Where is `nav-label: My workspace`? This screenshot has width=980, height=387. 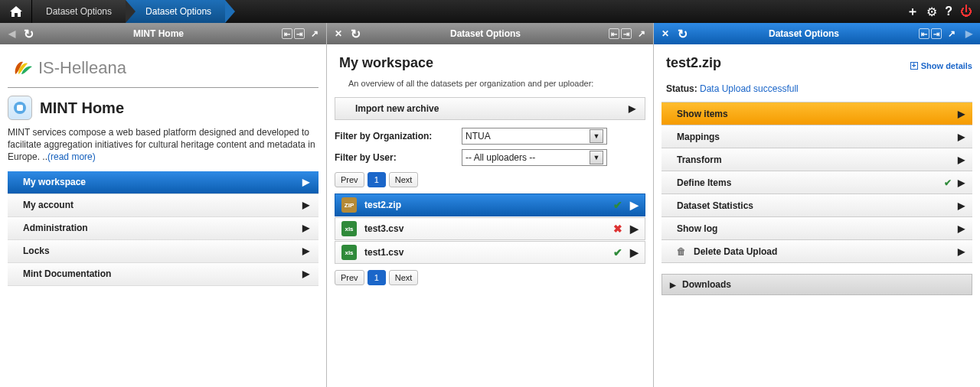
nav-label: My workspace is located at coordinates (54, 182).